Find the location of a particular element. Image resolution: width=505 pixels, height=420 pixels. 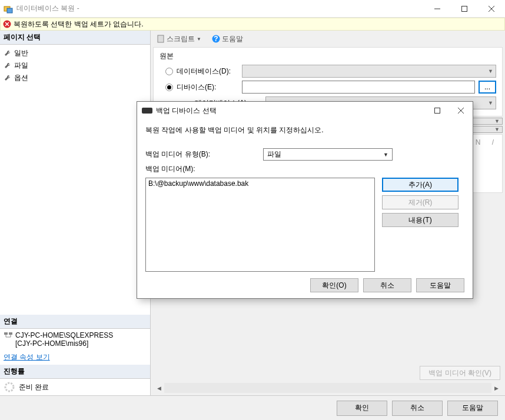

sidebar-item-options: 옵션 is located at coordinates (75, 78).